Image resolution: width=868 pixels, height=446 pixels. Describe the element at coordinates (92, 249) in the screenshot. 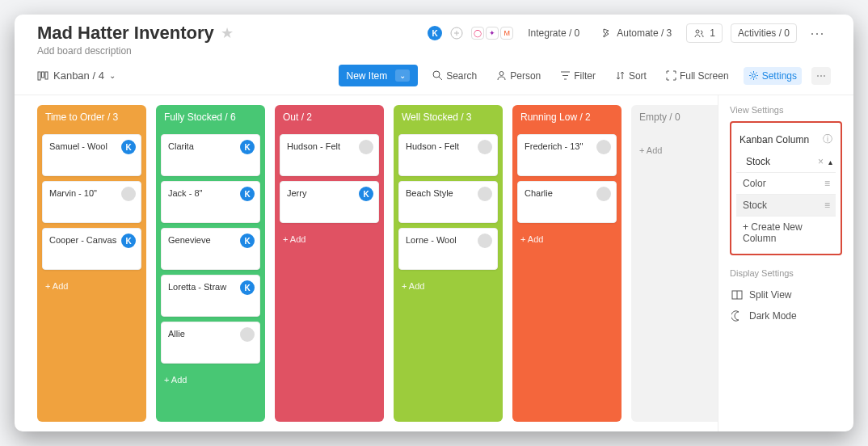

I see `kanban-card: Cooper - CanvasK` at that location.